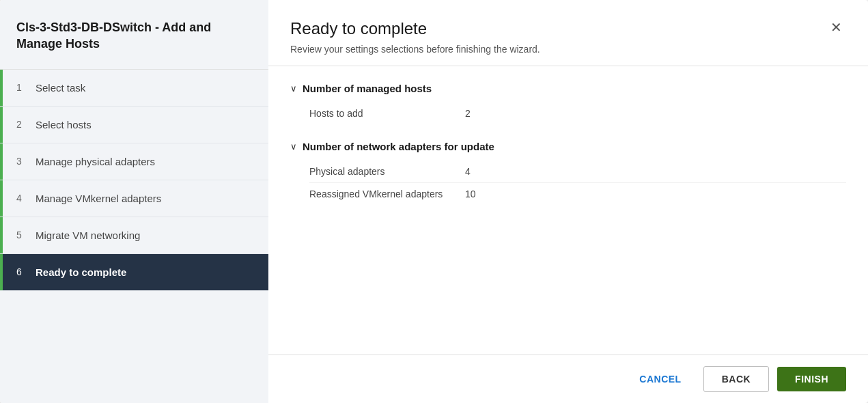  I want to click on data-value: 4, so click(468, 171).